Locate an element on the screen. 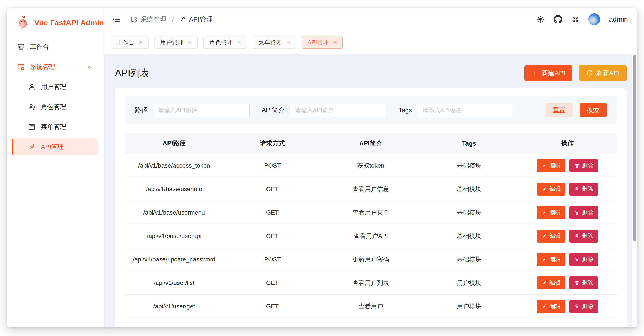 This screenshot has height=336, width=644. avatar is located at coordinates (594, 19).